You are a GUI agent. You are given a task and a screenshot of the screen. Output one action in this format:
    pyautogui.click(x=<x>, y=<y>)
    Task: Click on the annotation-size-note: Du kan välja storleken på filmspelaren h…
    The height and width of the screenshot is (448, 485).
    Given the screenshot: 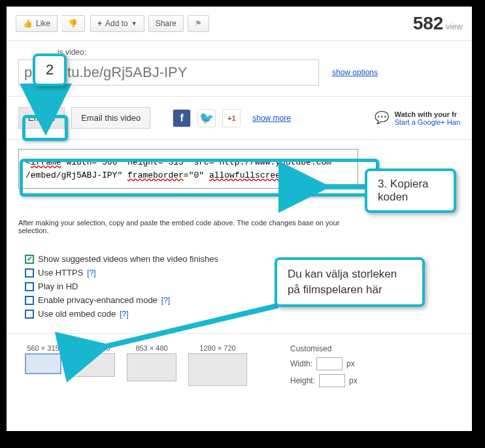 What is the action you would take?
    pyautogui.click(x=350, y=282)
    